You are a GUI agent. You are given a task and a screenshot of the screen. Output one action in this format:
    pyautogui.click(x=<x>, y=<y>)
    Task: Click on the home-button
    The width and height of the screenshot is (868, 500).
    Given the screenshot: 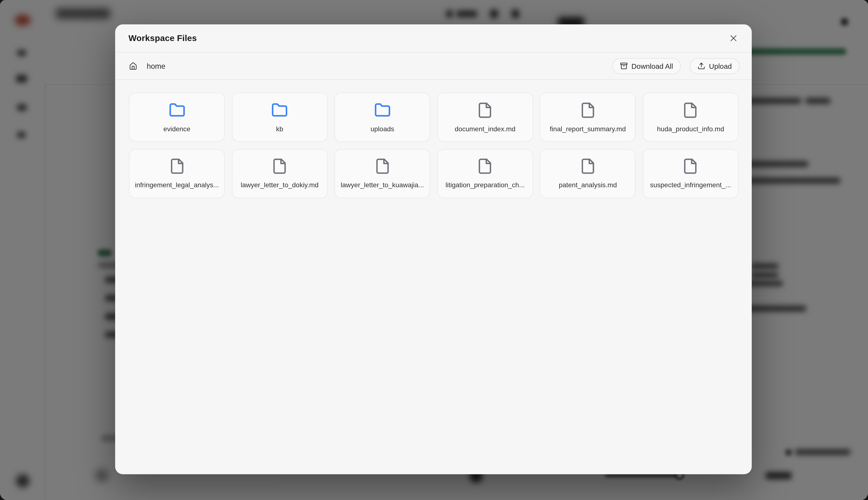 What is the action you would take?
    pyautogui.click(x=133, y=66)
    